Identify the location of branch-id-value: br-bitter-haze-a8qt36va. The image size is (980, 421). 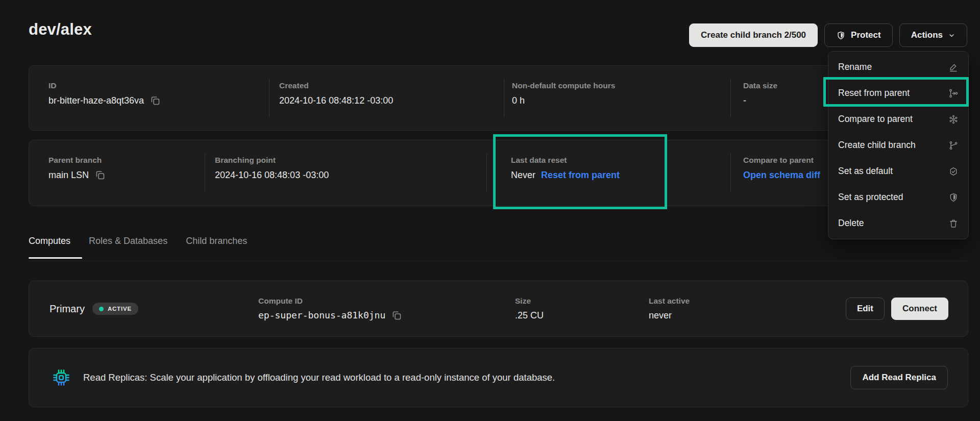
(96, 101).